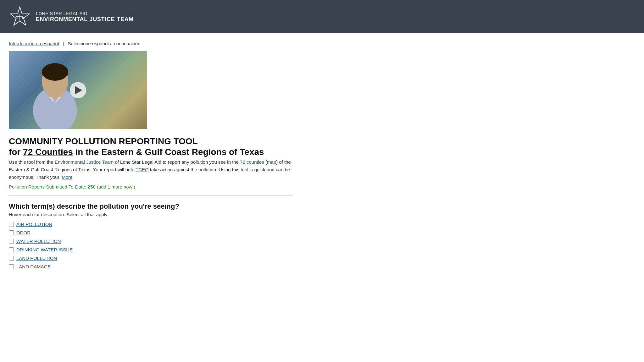 The image size is (644, 362). Describe the element at coordinates (104, 43) in the screenshot. I see `lang-note: Seleccione español a continuación` at that location.